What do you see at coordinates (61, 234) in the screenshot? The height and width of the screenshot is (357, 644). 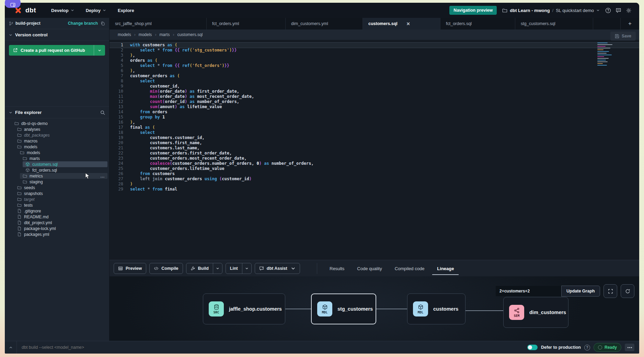 I see `tree-item-packages.yml: packages.yml` at bounding box center [61, 234].